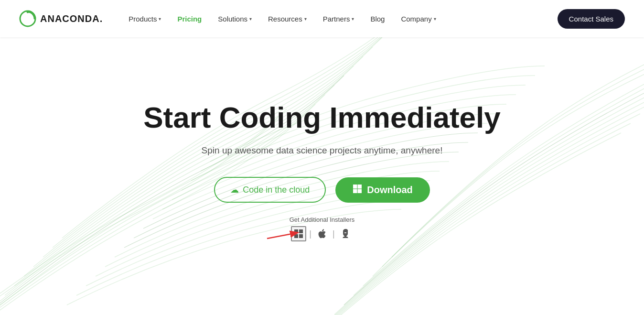 Image resolution: width=644 pixels, height=315 pixels. What do you see at coordinates (322, 19) in the screenshot?
I see `navbar: ANACONDA. Products ▾ Pricing Solutions ▾…` at bounding box center [322, 19].